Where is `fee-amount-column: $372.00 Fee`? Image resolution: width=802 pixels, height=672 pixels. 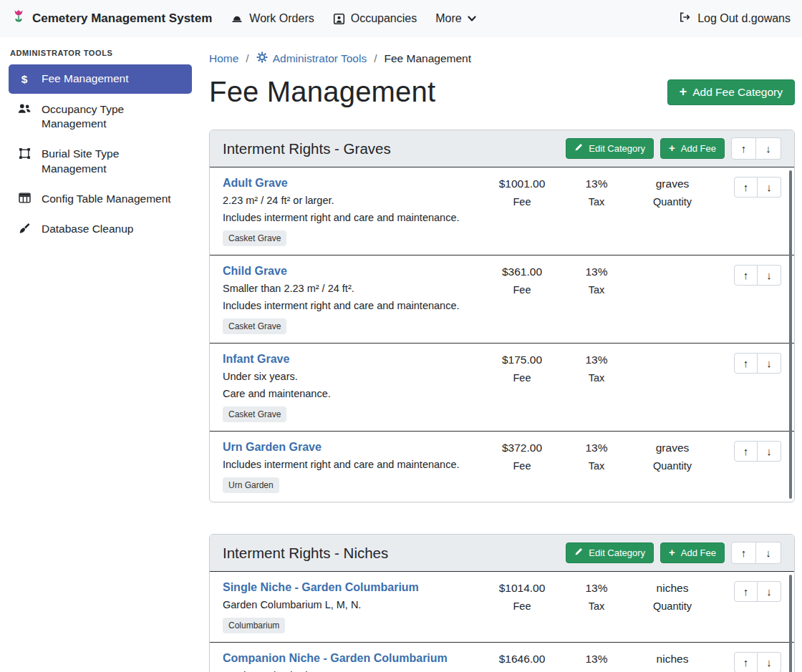 fee-amount-column: $372.00 Fee is located at coordinates (522, 467).